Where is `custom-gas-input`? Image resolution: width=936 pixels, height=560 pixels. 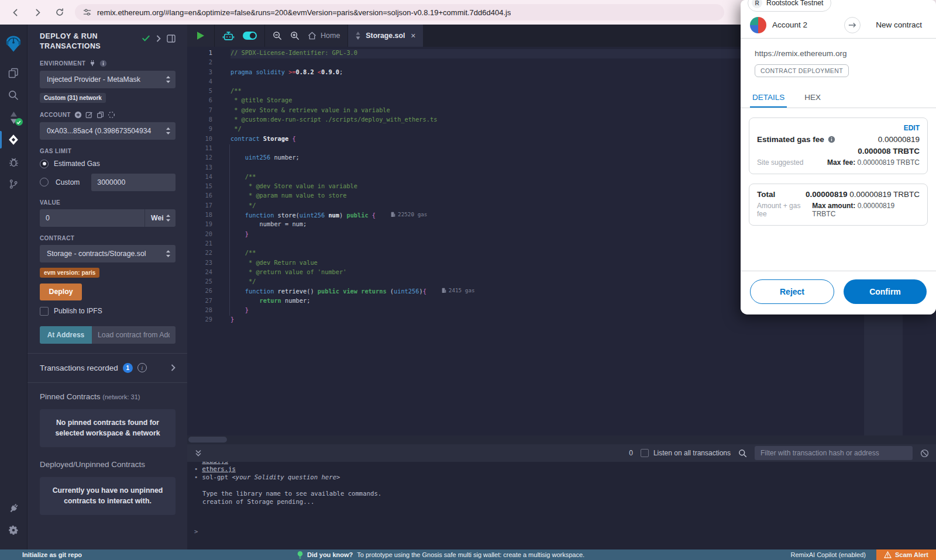 custom-gas-input is located at coordinates (133, 182).